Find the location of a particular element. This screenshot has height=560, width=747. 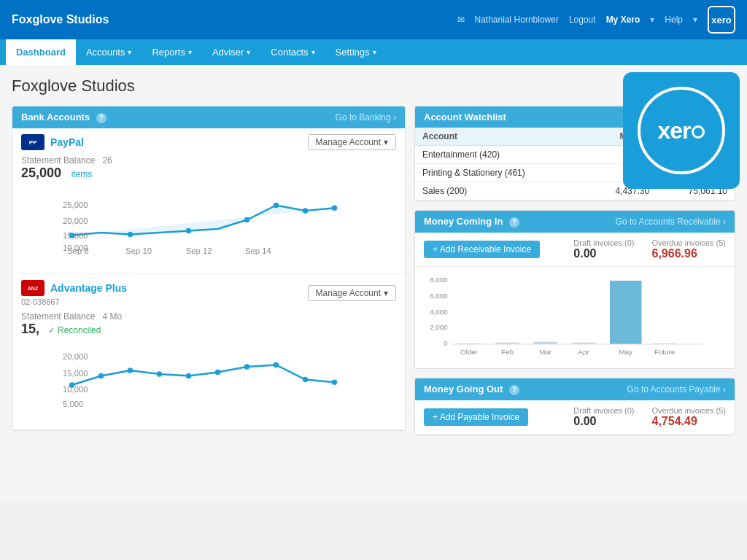

svg-text: 10,000 is located at coordinates (75, 389).